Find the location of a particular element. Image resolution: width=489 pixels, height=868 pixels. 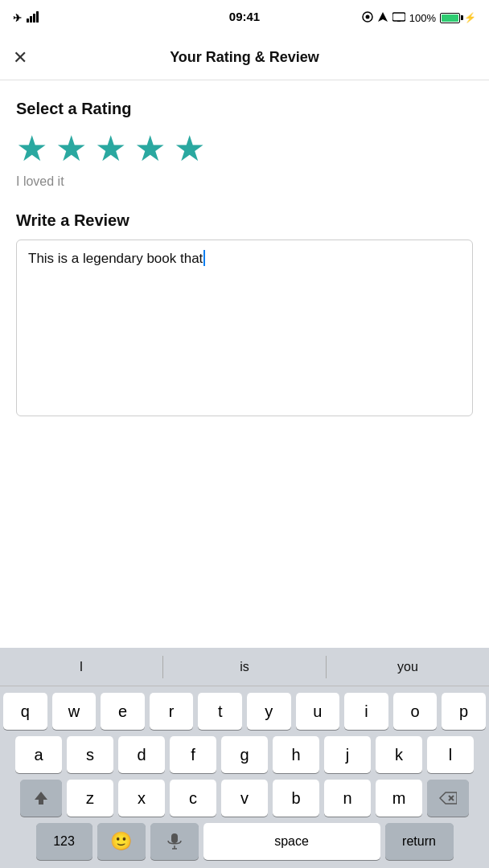

key-s: s is located at coordinates (90, 755).